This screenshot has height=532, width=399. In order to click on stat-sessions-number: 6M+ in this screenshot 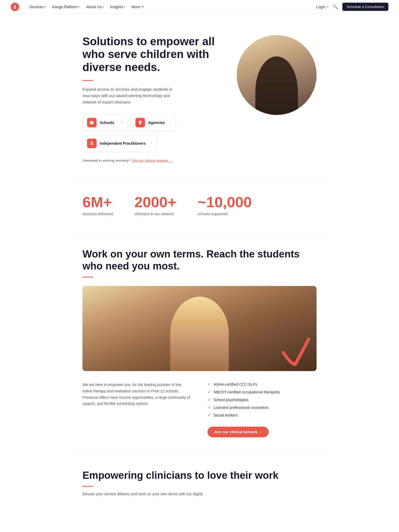, I will do `click(98, 202)`.